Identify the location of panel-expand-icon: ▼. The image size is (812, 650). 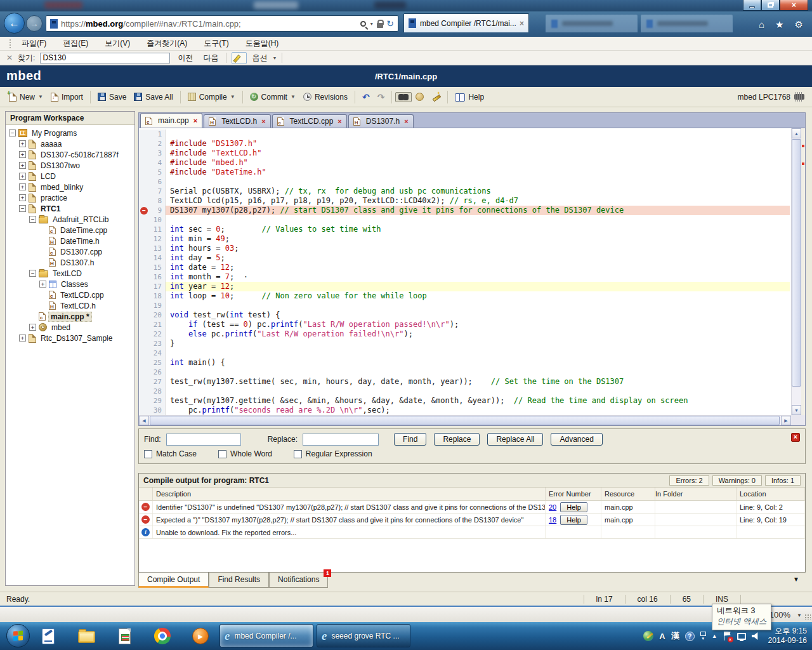
(796, 579).